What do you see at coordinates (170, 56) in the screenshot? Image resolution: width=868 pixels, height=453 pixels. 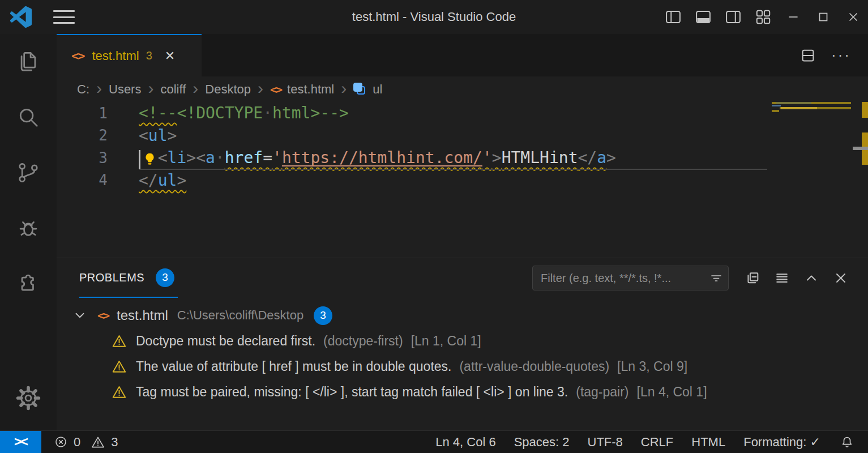 I see `tab-close-icon: ✕` at bounding box center [170, 56].